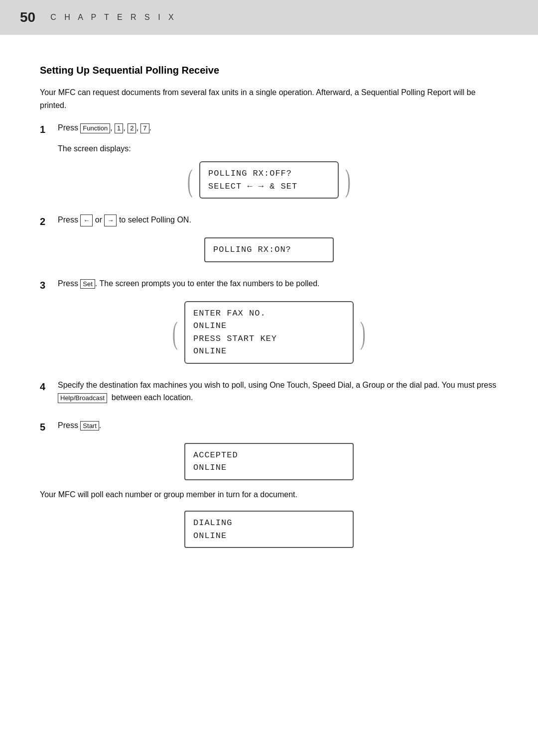  Describe the element at coordinates (87, 221) in the screenshot. I see `key-arrow-left: ←` at that location.